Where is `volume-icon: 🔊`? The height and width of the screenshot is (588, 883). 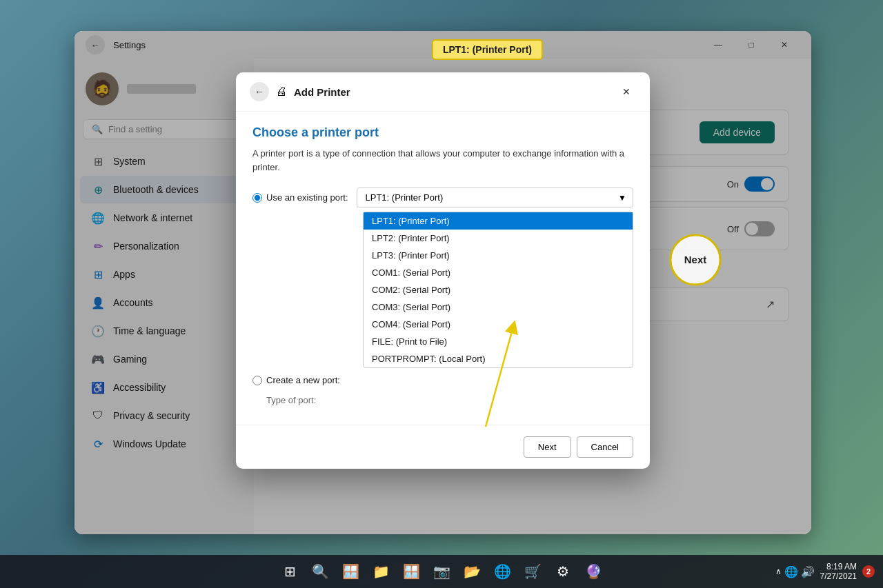
volume-icon: 🔊 is located at coordinates (808, 572).